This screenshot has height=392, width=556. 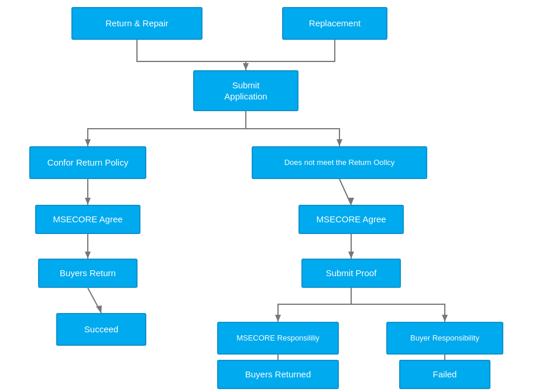 What do you see at coordinates (88, 163) in the screenshot?
I see `node-confor-return-policy: Confor Return Policy` at bounding box center [88, 163].